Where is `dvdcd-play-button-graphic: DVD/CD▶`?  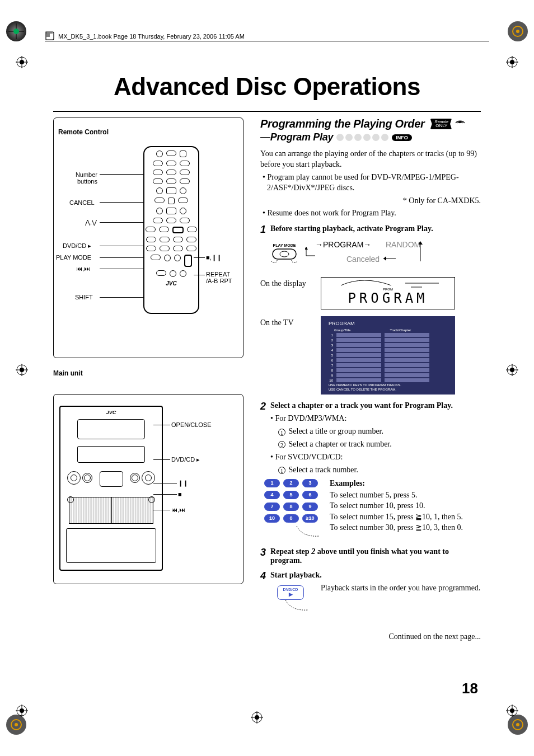 dvdcd-play-button-graphic: DVD/CD▶ is located at coordinates (291, 593).